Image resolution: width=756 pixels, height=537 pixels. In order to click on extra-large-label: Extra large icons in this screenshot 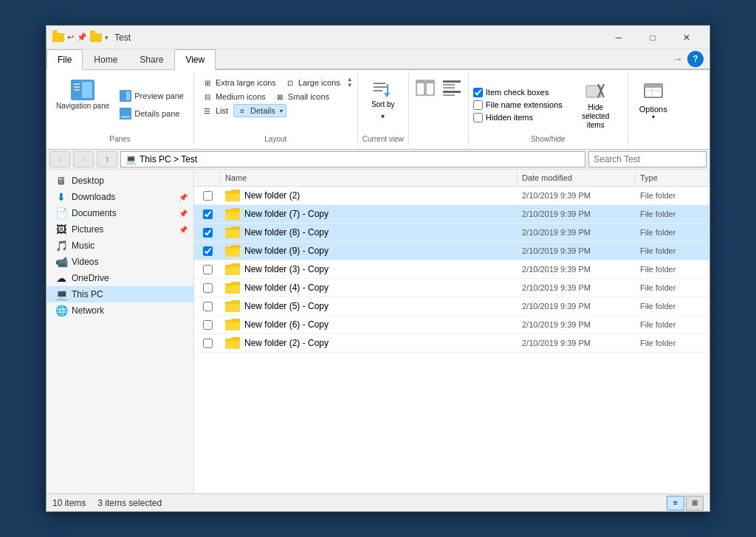, I will do `click(246, 83)`.